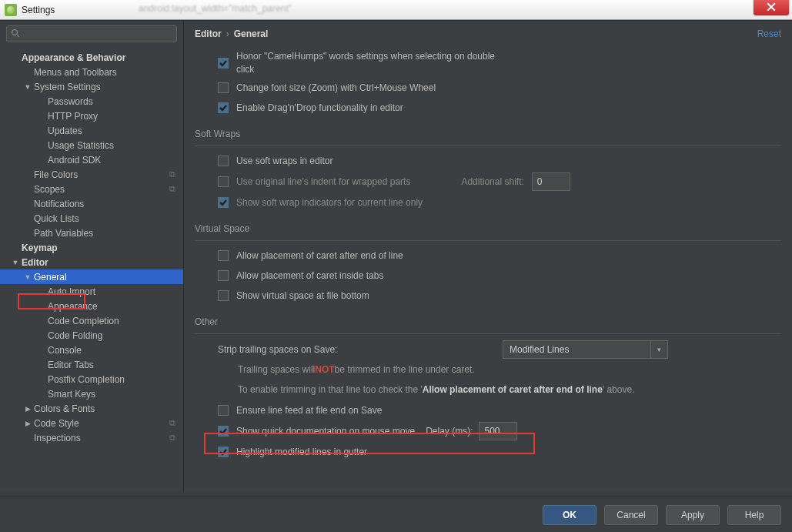 The height and width of the screenshot is (532, 792). I want to click on section-soft-wraps: Soft Wraps, so click(488, 130).